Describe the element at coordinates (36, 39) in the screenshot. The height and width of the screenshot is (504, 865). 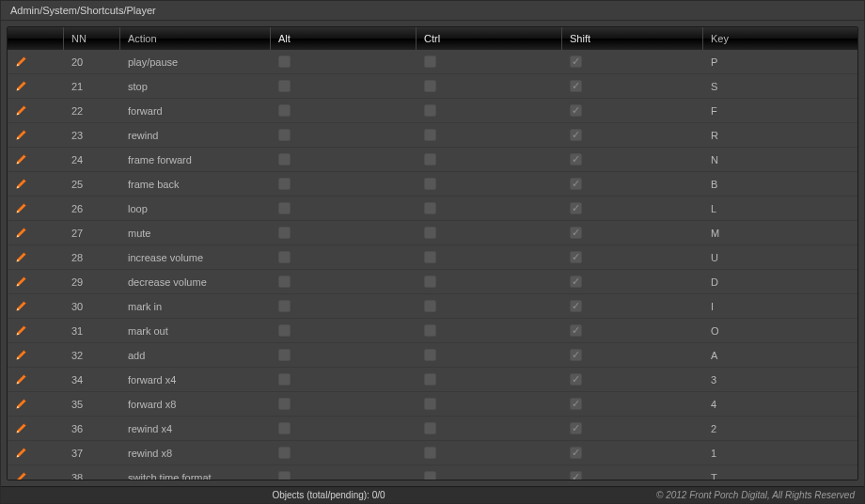
I see `column-header-edit` at that location.